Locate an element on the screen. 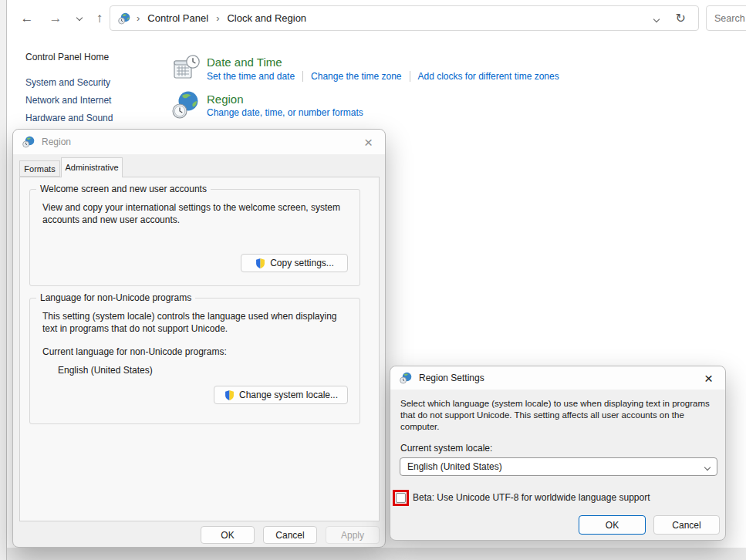  date-and-time-icon is located at coordinates (187, 67).